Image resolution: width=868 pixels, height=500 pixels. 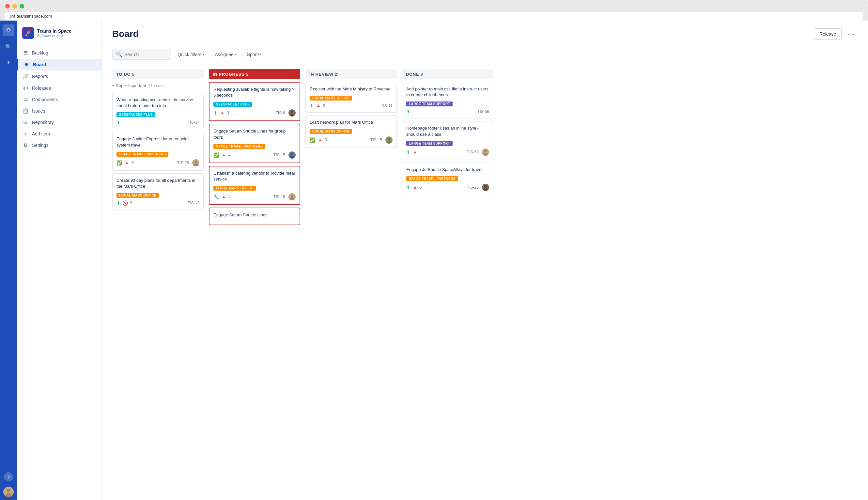 I want to click on search-input, so click(x=146, y=54).